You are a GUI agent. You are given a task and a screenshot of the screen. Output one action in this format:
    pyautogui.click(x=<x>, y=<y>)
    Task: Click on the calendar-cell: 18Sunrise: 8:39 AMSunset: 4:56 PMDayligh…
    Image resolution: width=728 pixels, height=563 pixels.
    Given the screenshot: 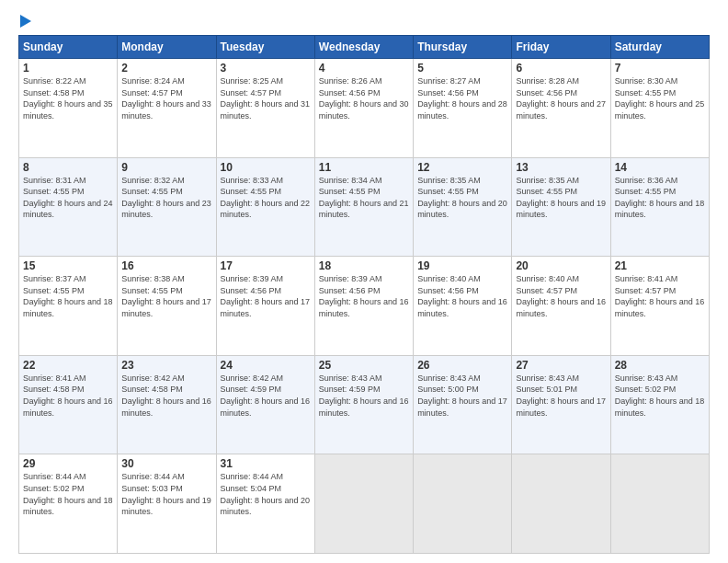 What is the action you would take?
    pyautogui.click(x=364, y=306)
    